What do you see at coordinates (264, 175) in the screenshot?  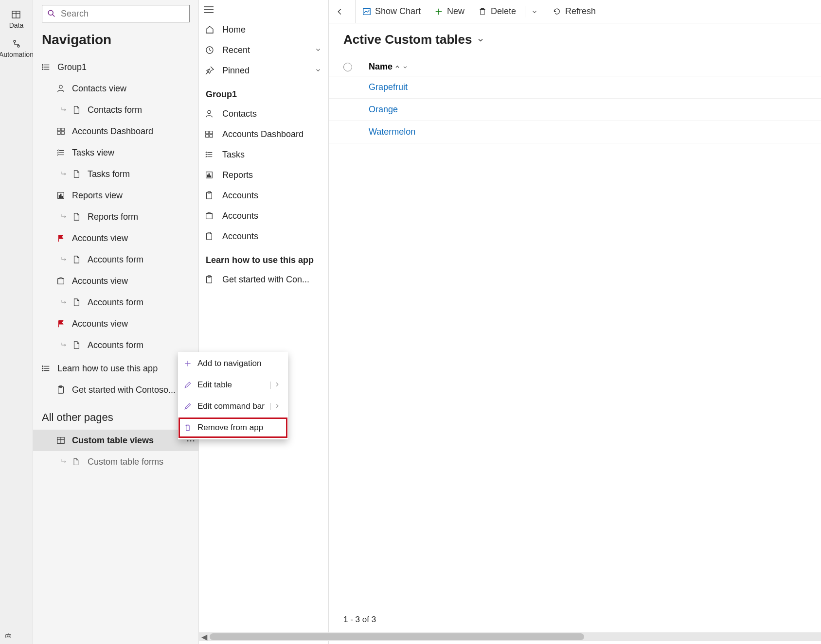 I see `sitemap-item: Reports` at bounding box center [264, 175].